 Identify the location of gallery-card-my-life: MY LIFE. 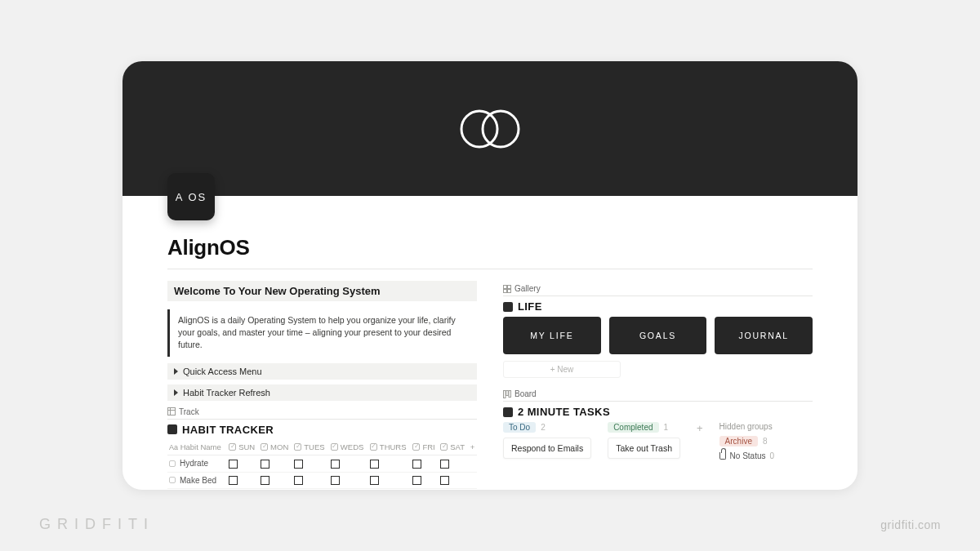
(552, 335).